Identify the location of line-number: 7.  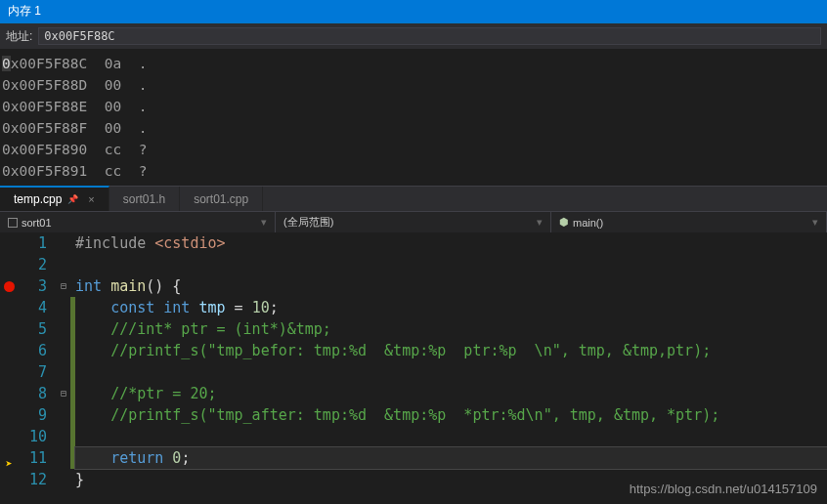
(32, 372).